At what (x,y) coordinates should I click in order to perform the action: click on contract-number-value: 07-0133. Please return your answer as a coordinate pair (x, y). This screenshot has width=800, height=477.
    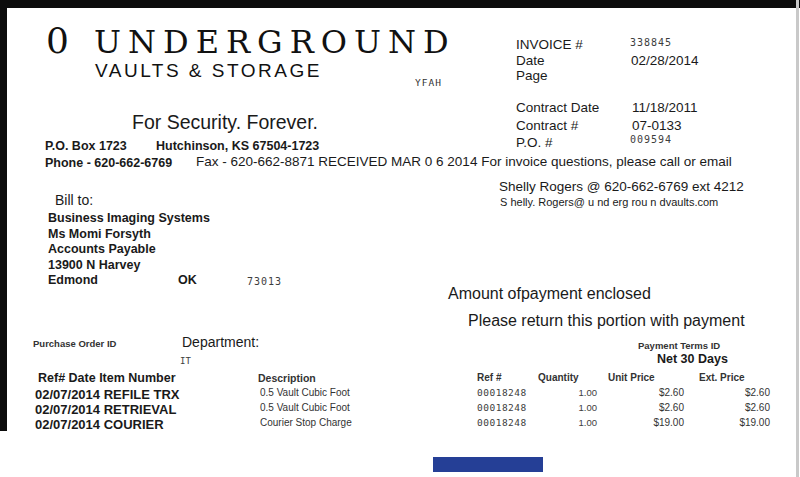
    Looking at the image, I should click on (657, 126).